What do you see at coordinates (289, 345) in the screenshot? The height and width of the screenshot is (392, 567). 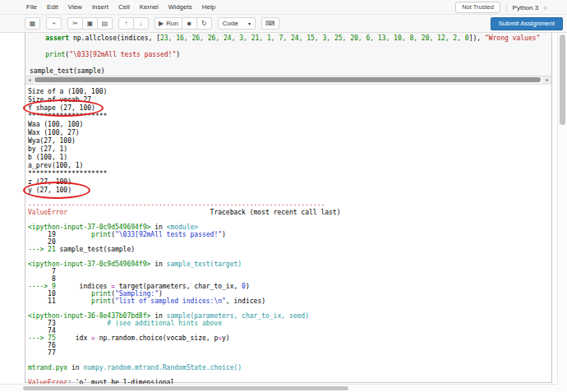 I see `traceback-line: 76` at bounding box center [289, 345].